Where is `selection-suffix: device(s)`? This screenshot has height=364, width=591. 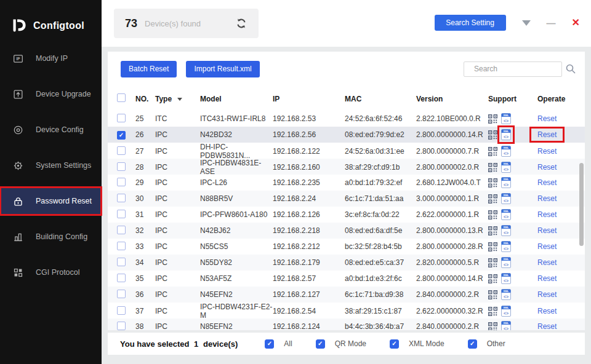
selection-suffix: device(s) is located at coordinates (220, 344).